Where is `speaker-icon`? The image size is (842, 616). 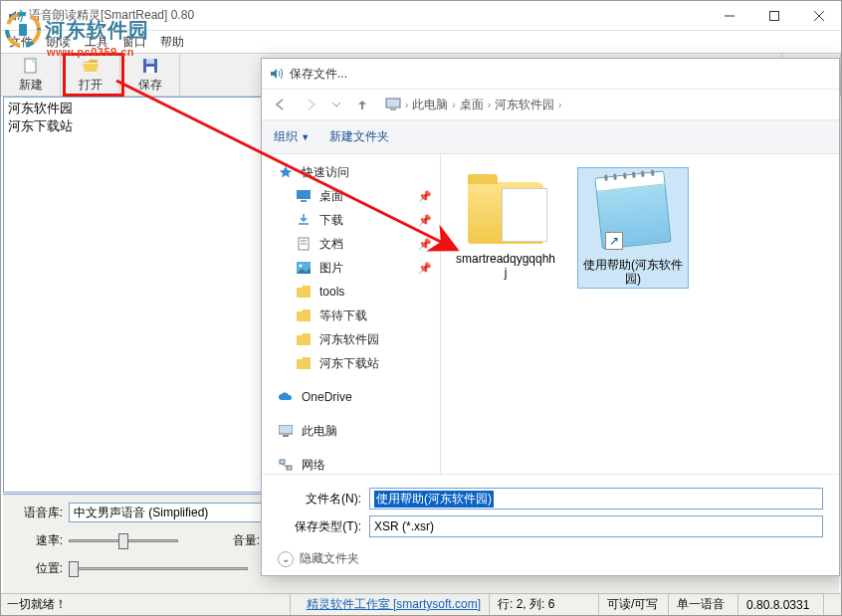 speaker-icon is located at coordinates (277, 74).